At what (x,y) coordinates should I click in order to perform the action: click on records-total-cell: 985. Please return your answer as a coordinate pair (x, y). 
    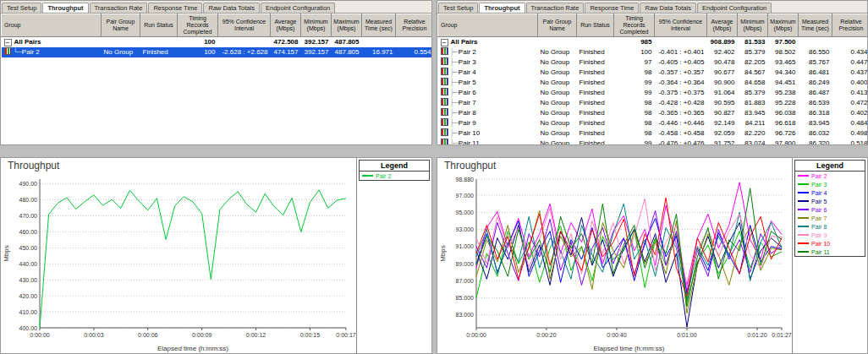
    Looking at the image, I should click on (635, 42).